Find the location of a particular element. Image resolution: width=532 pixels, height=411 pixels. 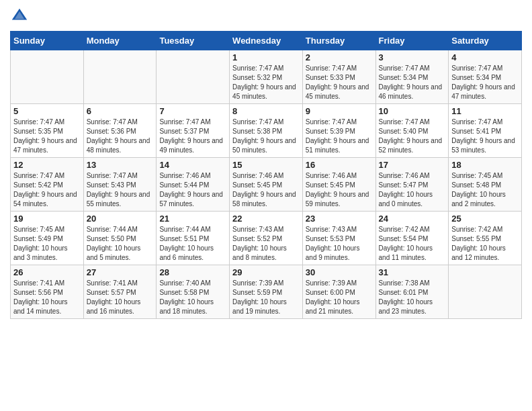

day-cell: 17Sunrise: 7:46 AM Sunset: 5:47 PM Dayli… is located at coordinates (412, 185).